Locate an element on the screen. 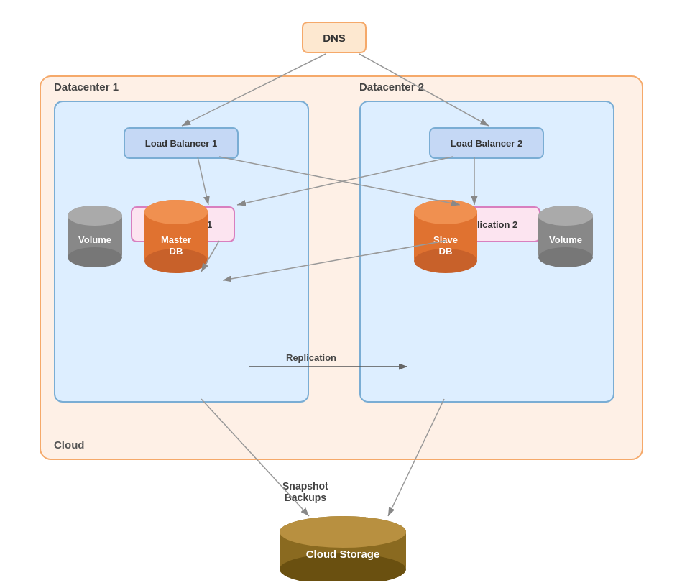  master-db: Master DB is located at coordinates (176, 235).